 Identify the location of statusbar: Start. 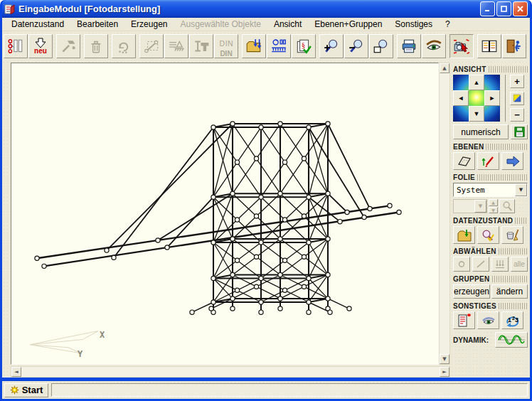
(266, 390).